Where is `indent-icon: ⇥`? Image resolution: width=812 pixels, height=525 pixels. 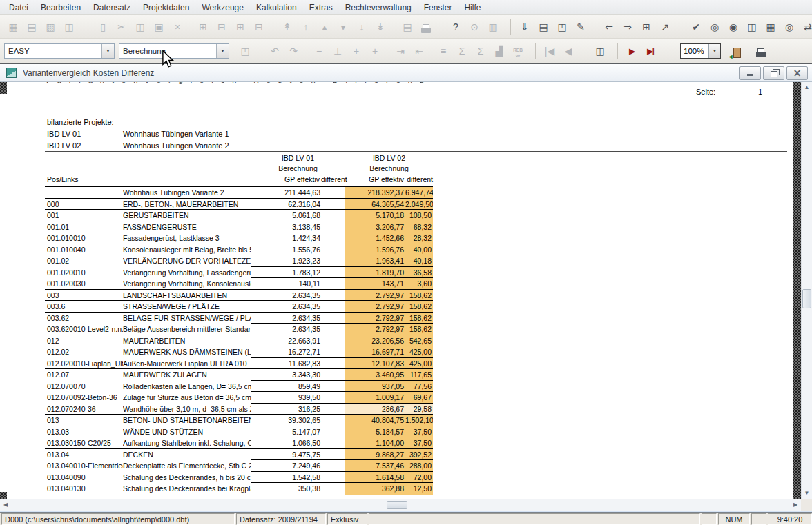
indent-icon: ⇥ is located at coordinates (400, 51).